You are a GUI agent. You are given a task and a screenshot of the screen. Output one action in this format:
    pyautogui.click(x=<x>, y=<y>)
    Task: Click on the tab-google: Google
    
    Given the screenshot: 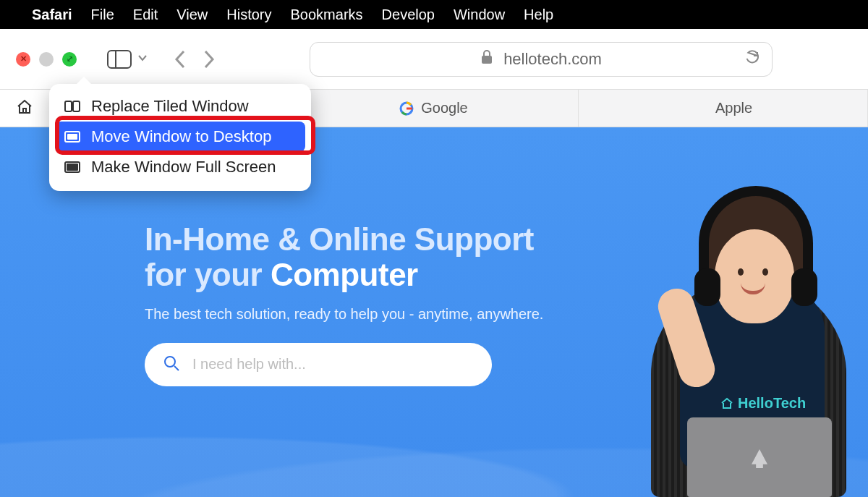 What is the action you would take?
    pyautogui.click(x=434, y=109)
    